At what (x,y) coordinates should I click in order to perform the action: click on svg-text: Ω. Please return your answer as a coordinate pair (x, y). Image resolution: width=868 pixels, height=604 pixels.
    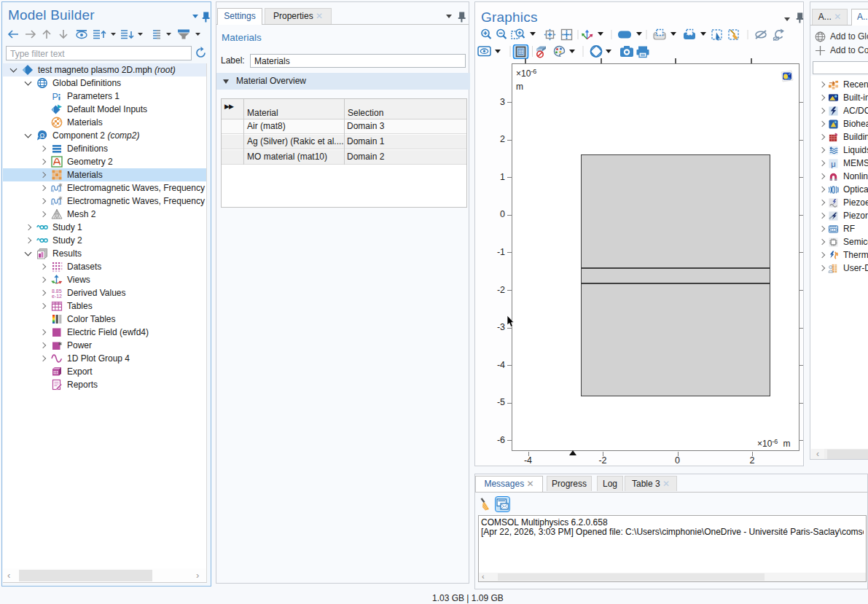
    Looking at the image, I should click on (42, 136).